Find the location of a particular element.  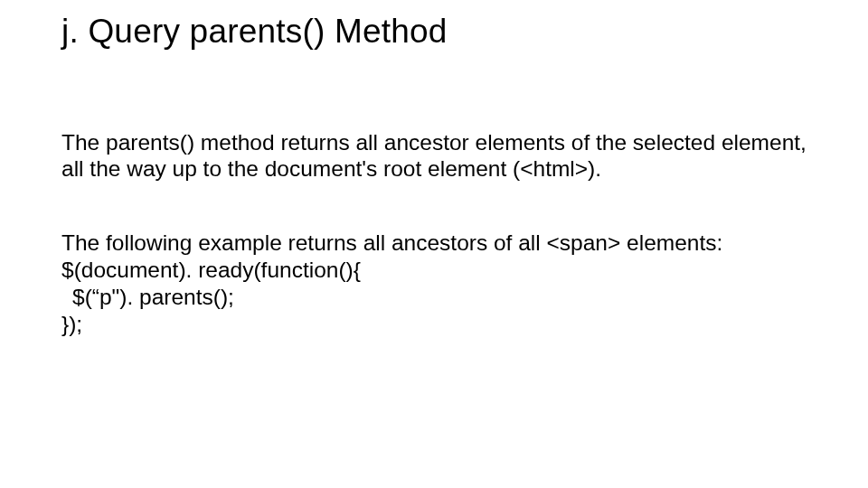

code-line-3: }); is located at coordinates (434, 324).